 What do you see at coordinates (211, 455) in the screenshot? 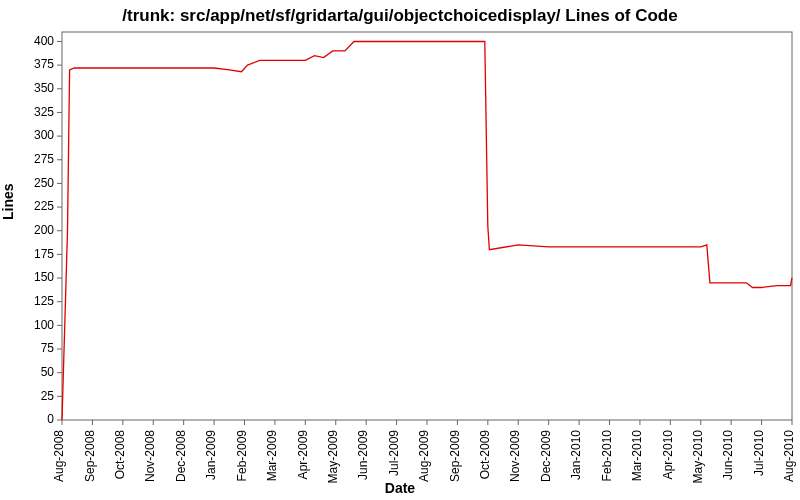
I see `svg-text: Jan-2009` at bounding box center [211, 455].